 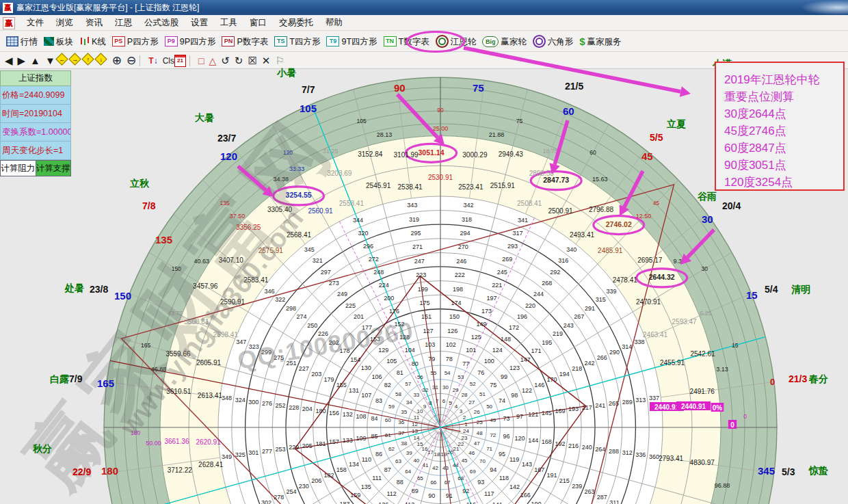 What do you see at coordinates (350, 306) in the screenshot?
I see `spiral-number: 225` at bounding box center [350, 306].